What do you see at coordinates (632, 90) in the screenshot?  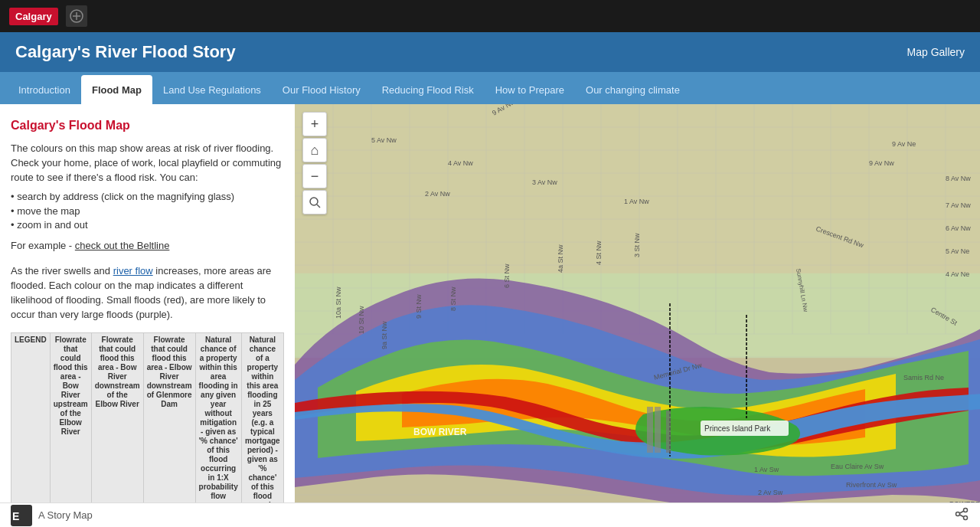 I see `tab-climate: Our changing climate` at bounding box center [632, 90].